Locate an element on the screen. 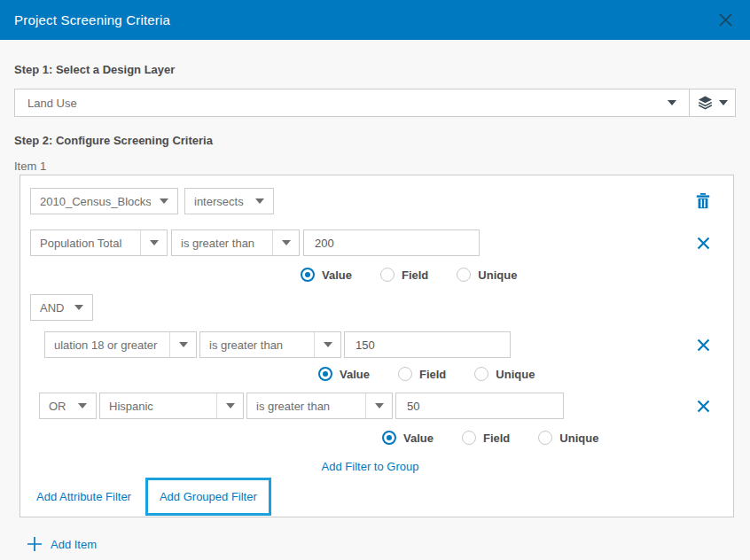  add-grouped-filter-link: Add Grouped Filter is located at coordinates (208, 496).